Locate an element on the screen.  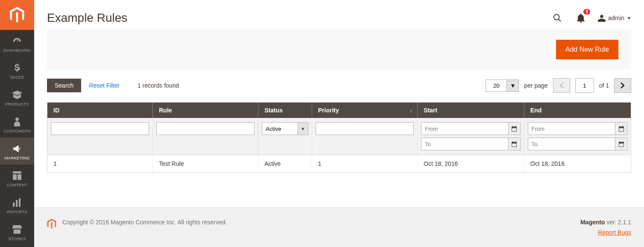
cell-end: Oct 18, 2016 is located at coordinates (577, 164).